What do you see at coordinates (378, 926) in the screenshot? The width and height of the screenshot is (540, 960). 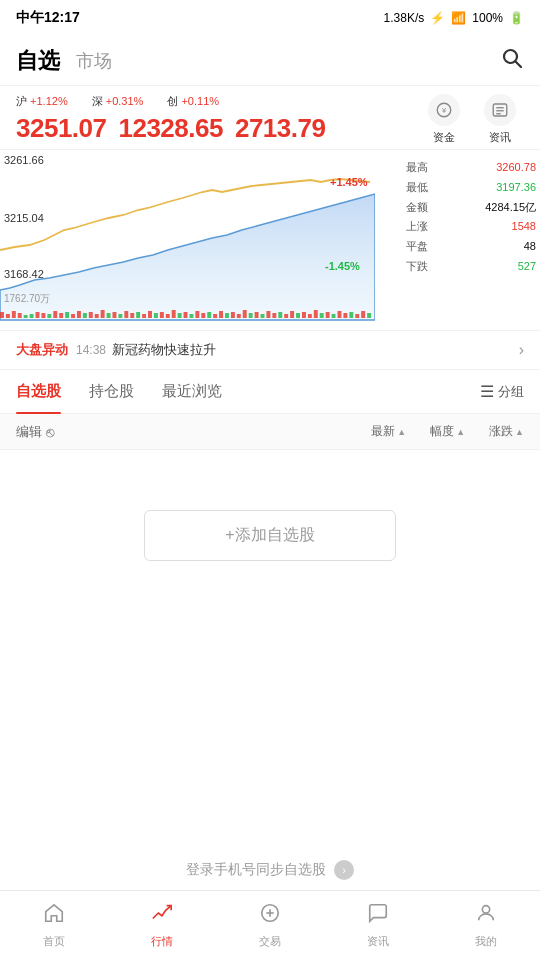 I see `nav-info: 资讯` at bounding box center [378, 926].